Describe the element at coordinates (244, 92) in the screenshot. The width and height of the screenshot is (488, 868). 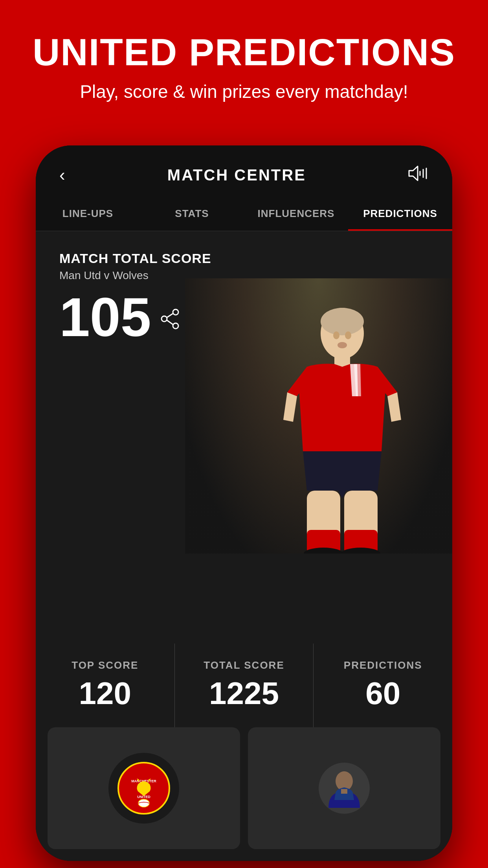
I see `page-subtitle: Play, score & win prizes every matchday!` at that location.